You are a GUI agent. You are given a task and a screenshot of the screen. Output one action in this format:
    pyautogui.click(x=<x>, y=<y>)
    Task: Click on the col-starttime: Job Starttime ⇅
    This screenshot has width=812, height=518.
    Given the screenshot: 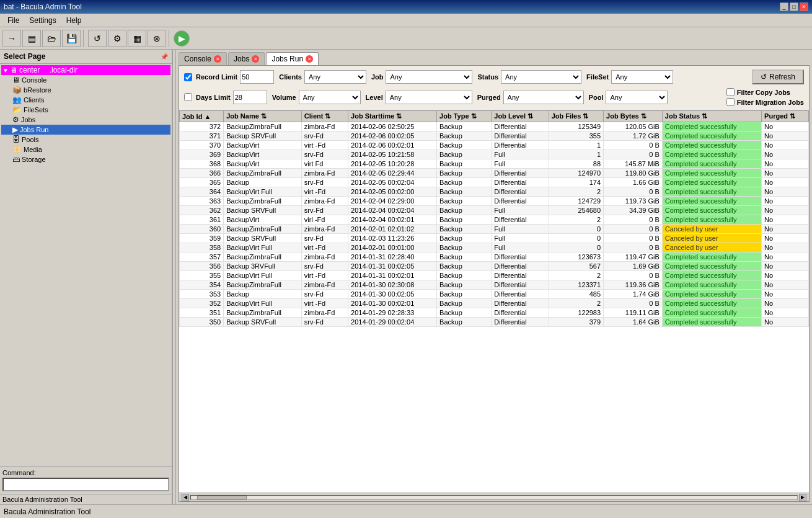 What is the action you would take?
    pyautogui.click(x=393, y=117)
    